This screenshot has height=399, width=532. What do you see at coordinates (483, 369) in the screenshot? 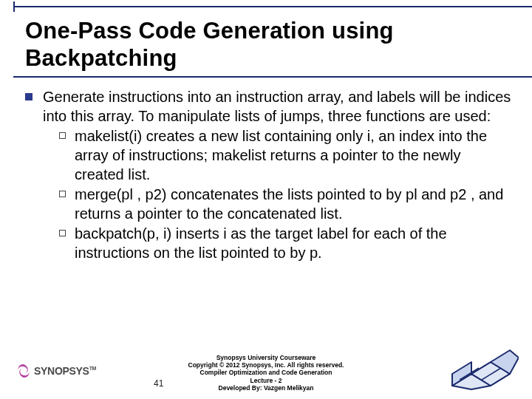
I see `geometric-logo` at bounding box center [483, 369].